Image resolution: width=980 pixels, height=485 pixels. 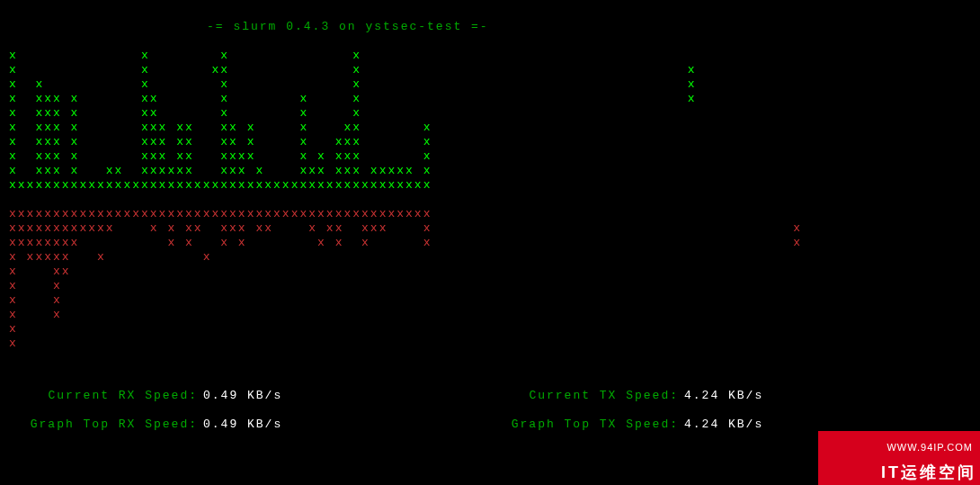 What do you see at coordinates (490, 243) in the screenshot?
I see `tx-row: xxxxxxxx x x x x x x x x x` at bounding box center [490, 243].